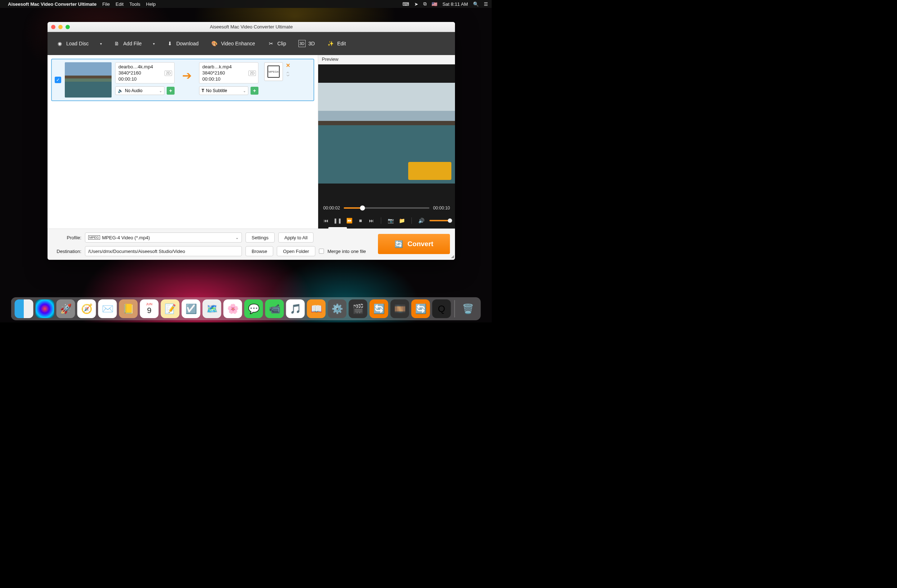  Describe the element at coordinates (121, 90) in the screenshot. I see `speaker-icon: 🔈` at that location.